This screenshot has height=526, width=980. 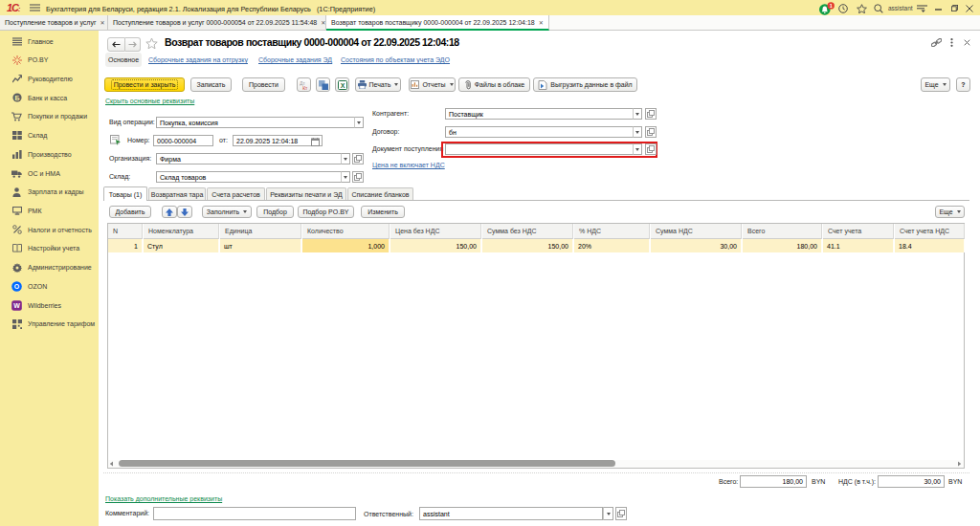 I want to click on svg-text: X, so click(x=343, y=84).